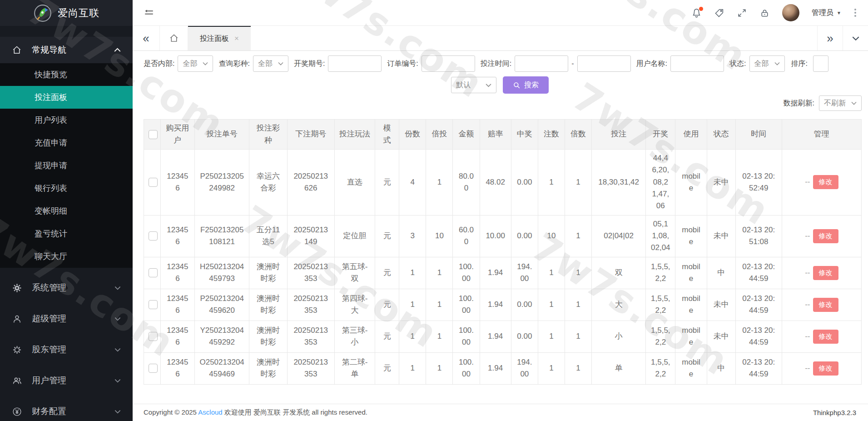 This screenshot has width=868, height=421. I want to click on sidebar-item: 充值申请, so click(66, 143).